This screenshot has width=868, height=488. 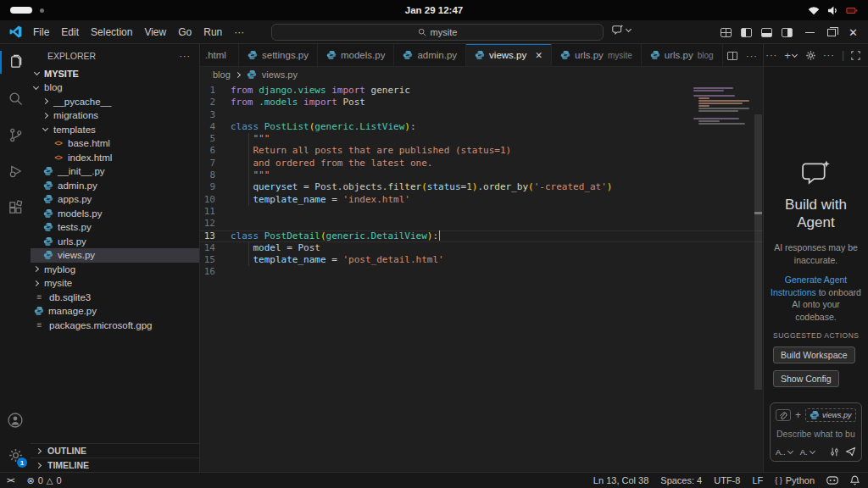 What do you see at coordinates (815, 432) in the screenshot?
I see `chat-input-box: + views.py Describe what to buil A.. A.` at bounding box center [815, 432].